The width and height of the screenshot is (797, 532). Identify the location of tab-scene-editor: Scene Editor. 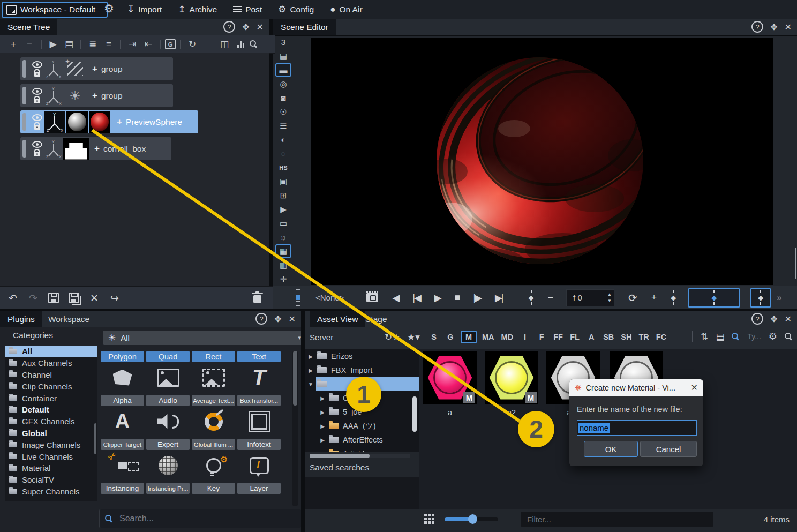
(304, 27).